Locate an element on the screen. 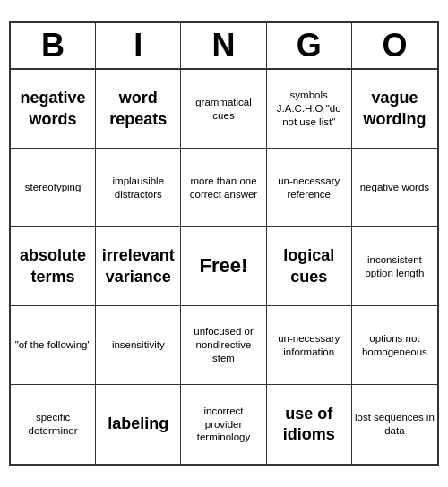 This screenshot has width=448, height=487. bingo-cell-24: lost sequences in data is located at coordinates (394, 424).